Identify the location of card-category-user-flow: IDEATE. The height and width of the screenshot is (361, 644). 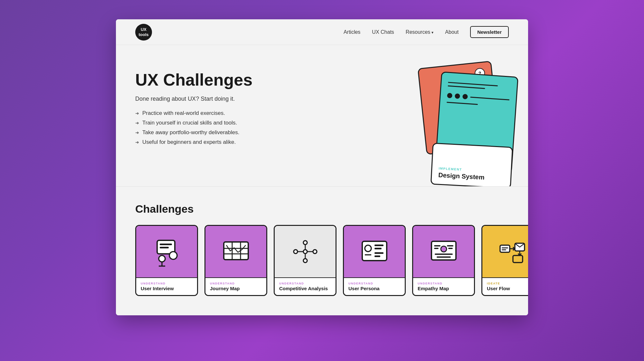
(507, 283).